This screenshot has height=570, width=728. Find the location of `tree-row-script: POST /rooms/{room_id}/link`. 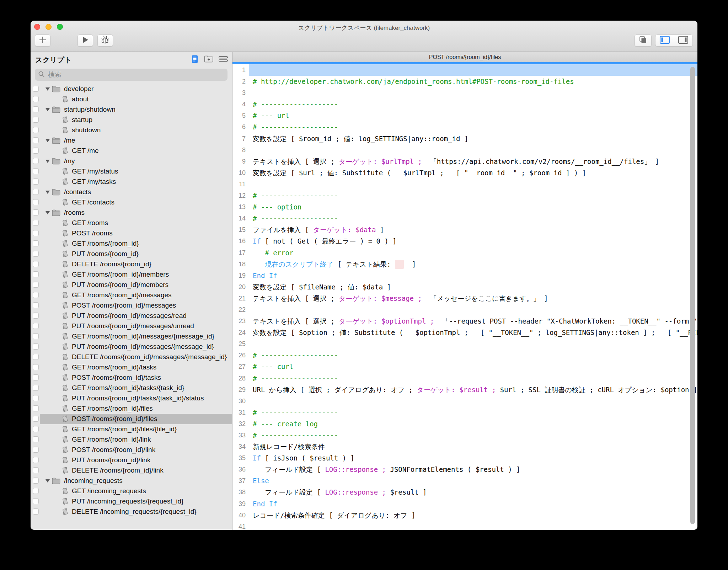

tree-row-script: POST /rooms/{room_id}/link is located at coordinates (132, 450).